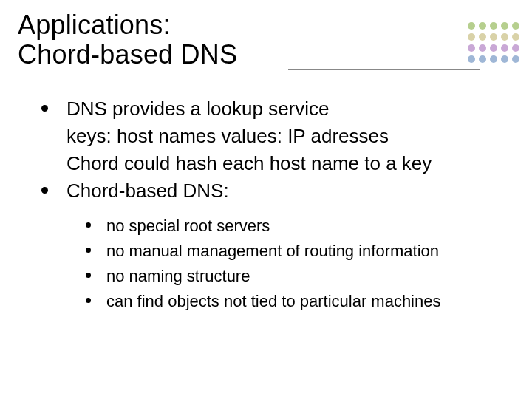 The image size is (532, 399). What do you see at coordinates (127, 55) in the screenshot?
I see `title-line-2: Chord-based DNS` at bounding box center [127, 55].